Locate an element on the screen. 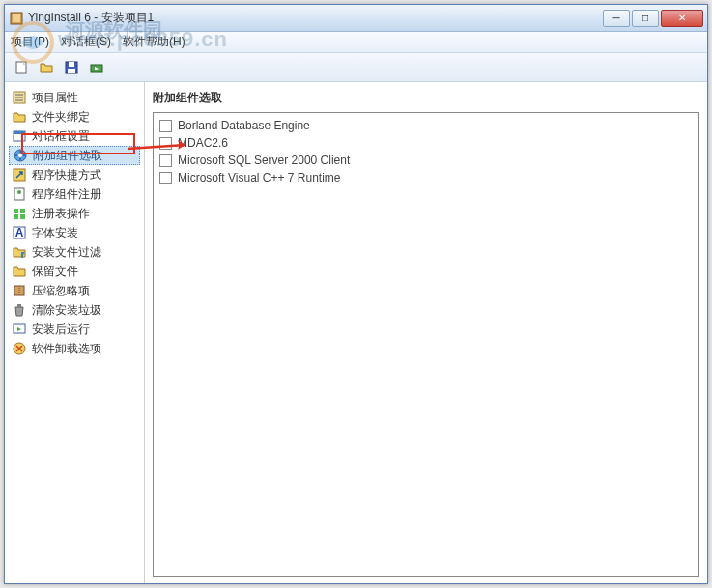  sidebar-label: 保留文件 is located at coordinates (55, 272).